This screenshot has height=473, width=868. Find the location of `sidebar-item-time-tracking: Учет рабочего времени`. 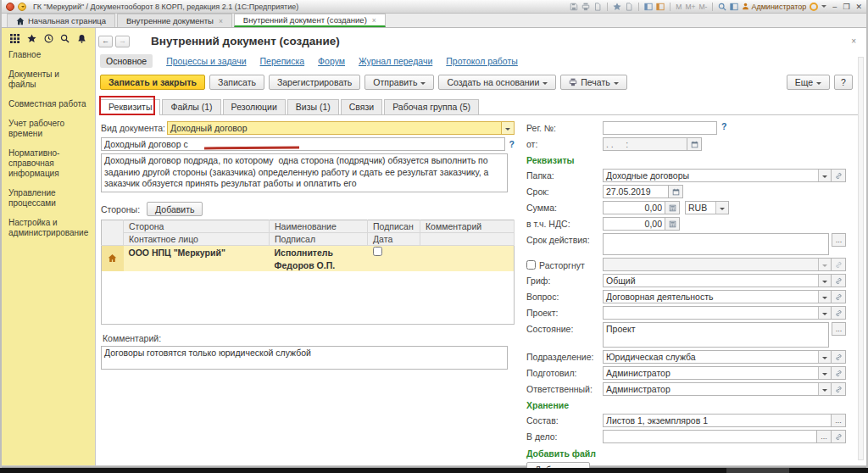

sidebar-item-time-tracking: Учет рабочего времени is located at coordinates (48, 129).